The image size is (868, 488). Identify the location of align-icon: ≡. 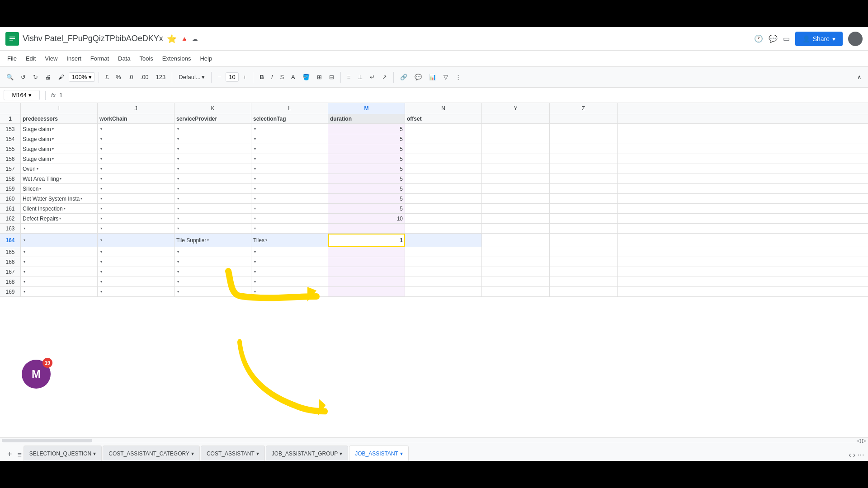
(349, 77).